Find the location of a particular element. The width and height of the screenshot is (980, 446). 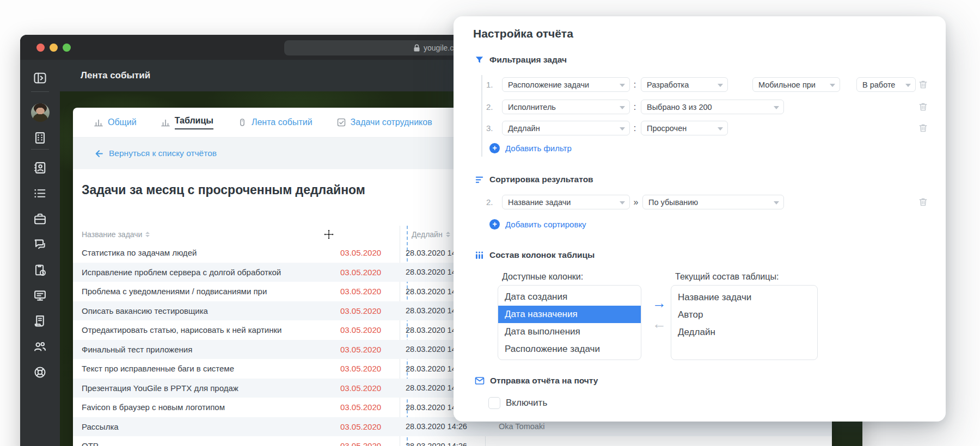

task-list-icon is located at coordinates (40, 194).